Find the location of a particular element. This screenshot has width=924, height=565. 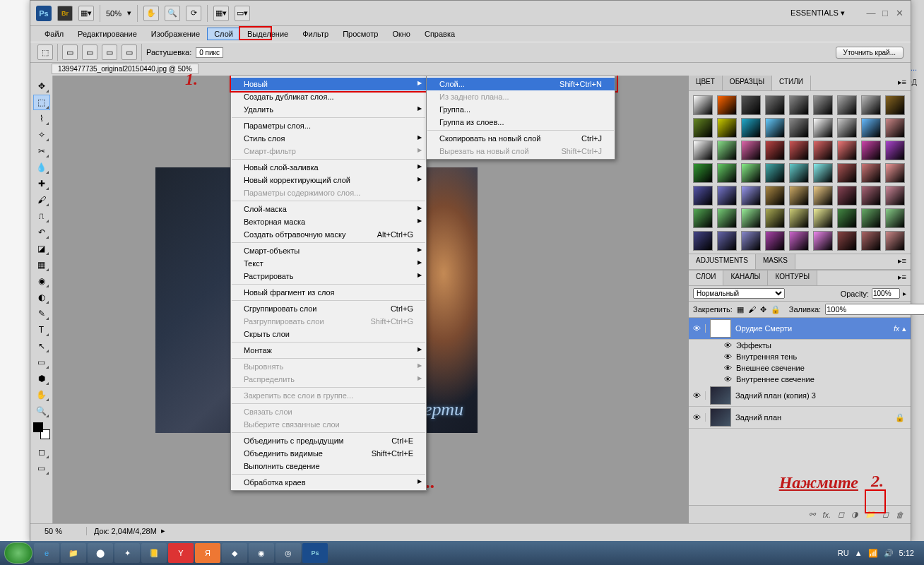

menu-item: Сгруппировать слоиCtrl+G is located at coordinates (328, 309).